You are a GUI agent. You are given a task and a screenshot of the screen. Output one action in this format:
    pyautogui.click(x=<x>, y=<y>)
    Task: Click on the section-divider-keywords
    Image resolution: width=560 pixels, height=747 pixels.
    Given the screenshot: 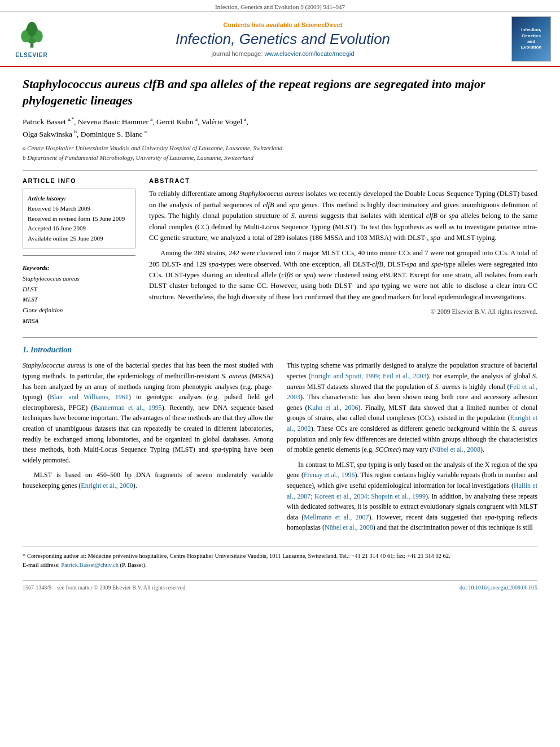 What is the action you would take?
    pyautogui.click(x=79, y=255)
    